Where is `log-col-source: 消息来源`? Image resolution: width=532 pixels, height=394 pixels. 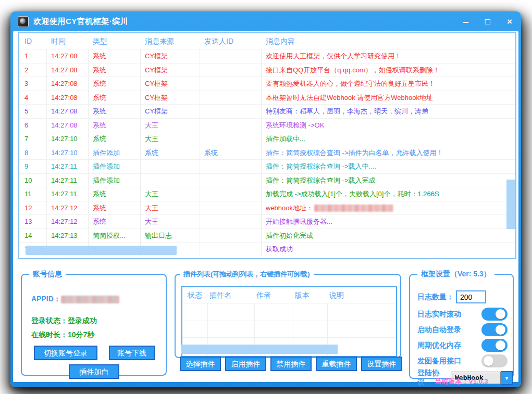 log-col-source: 消息来源 is located at coordinates (170, 41).